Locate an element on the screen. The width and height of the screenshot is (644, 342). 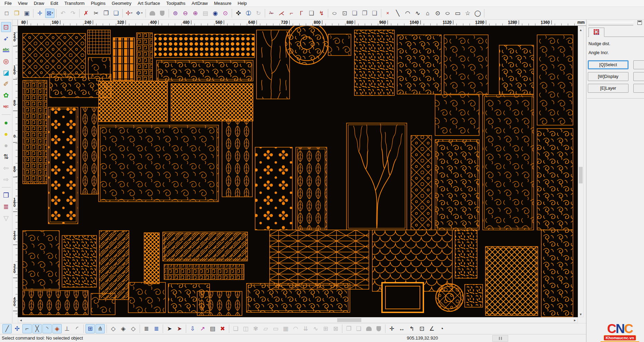
draw-rectangle-button: ▭ is located at coordinates (458, 13).